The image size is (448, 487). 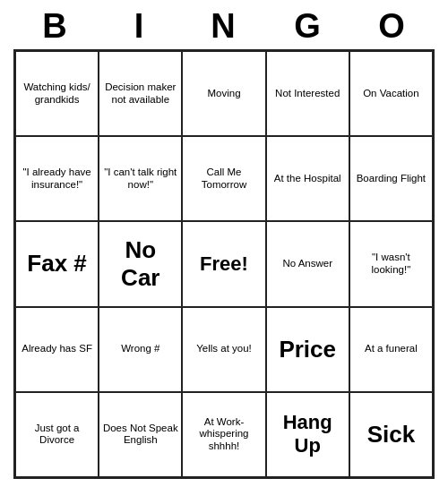 I want to click on cell-text: Free!, so click(x=224, y=264).